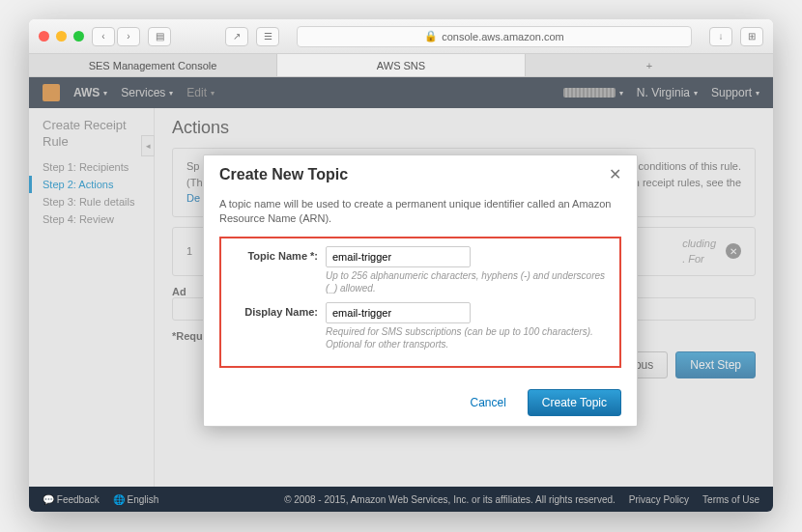 Image resolution: width=802 pixels, height=532 pixels. What do you see at coordinates (62, 37) in the screenshot?
I see `traffic-lights` at bounding box center [62, 37].